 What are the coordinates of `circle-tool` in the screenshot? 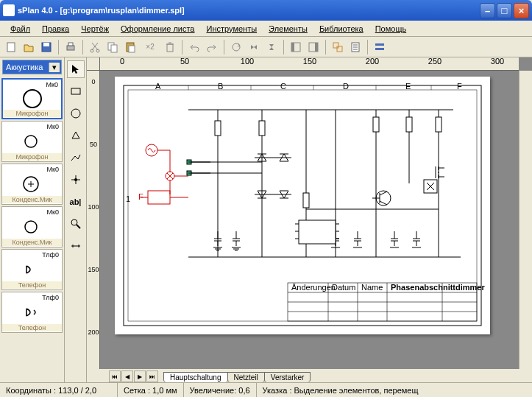 It's located at (76, 113).